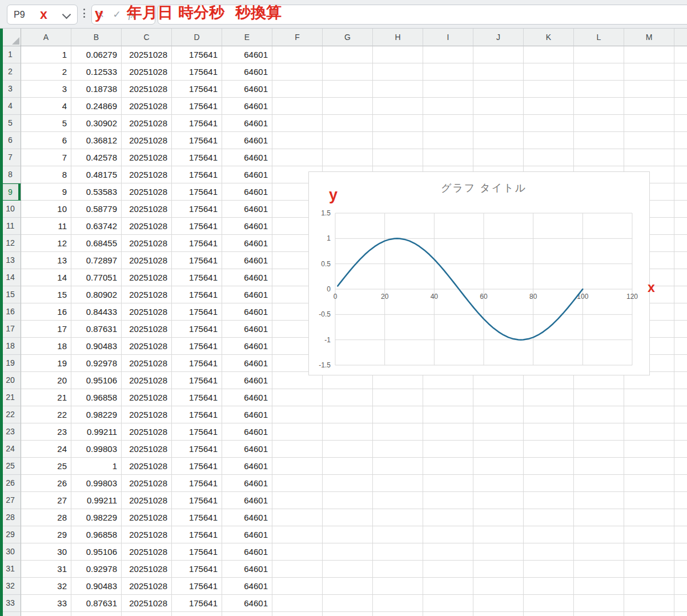 Image resolution: width=687 pixels, height=616 pixels. What do you see at coordinates (549, 535) in the screenshot?
I see `cell-K29` at bounding box center [549, 535].